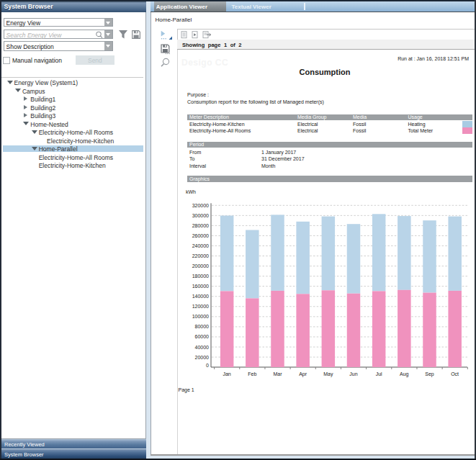 This screenshot has width=476, height=460. What do you see at coordinates (405, 374) in the screenshot?
I see `svg-text: Aug` at bounding box center [405, 374].